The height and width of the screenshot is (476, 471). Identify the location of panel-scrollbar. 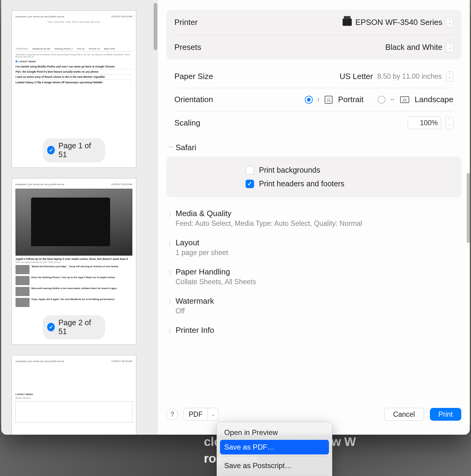
(468, 208).